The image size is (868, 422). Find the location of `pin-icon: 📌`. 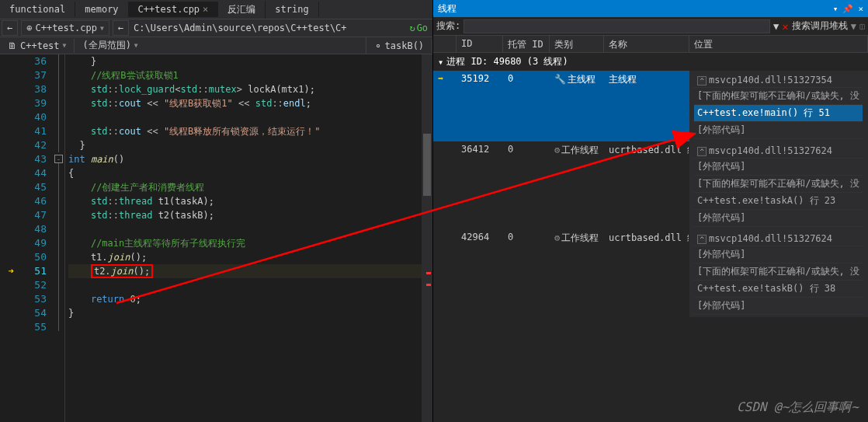

pin-icon: 📌 is located at coordinates (848, 9).